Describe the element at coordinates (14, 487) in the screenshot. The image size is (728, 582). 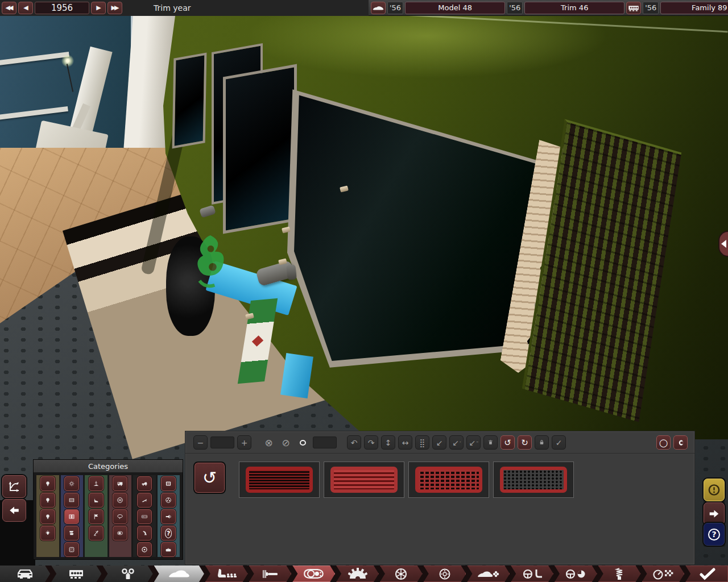
I see `graph-tool-button` at that location.